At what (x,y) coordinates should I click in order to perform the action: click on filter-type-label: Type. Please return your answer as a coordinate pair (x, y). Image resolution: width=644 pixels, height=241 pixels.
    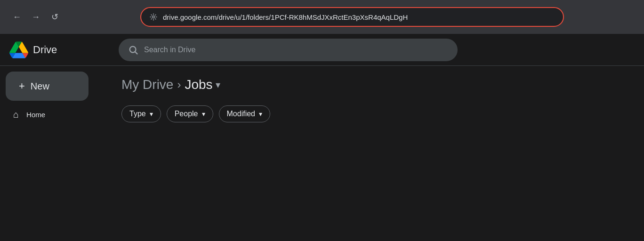
    Looking at the image, I should click on (137, 114).